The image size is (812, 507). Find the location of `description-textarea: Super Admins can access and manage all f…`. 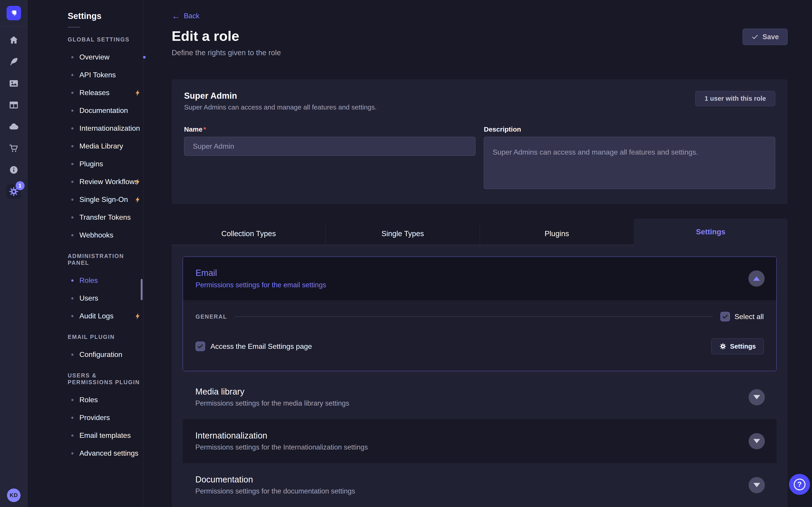

description-textarea: Super Admins can access and manage all f… is located at coordinates (629, 163).